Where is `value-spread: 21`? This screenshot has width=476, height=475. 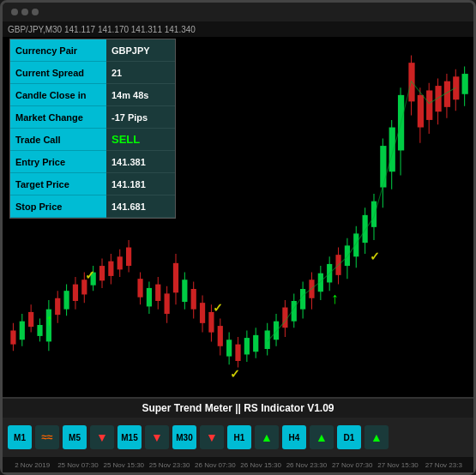 value-spread: 21 is located at coordinates (141, 73).